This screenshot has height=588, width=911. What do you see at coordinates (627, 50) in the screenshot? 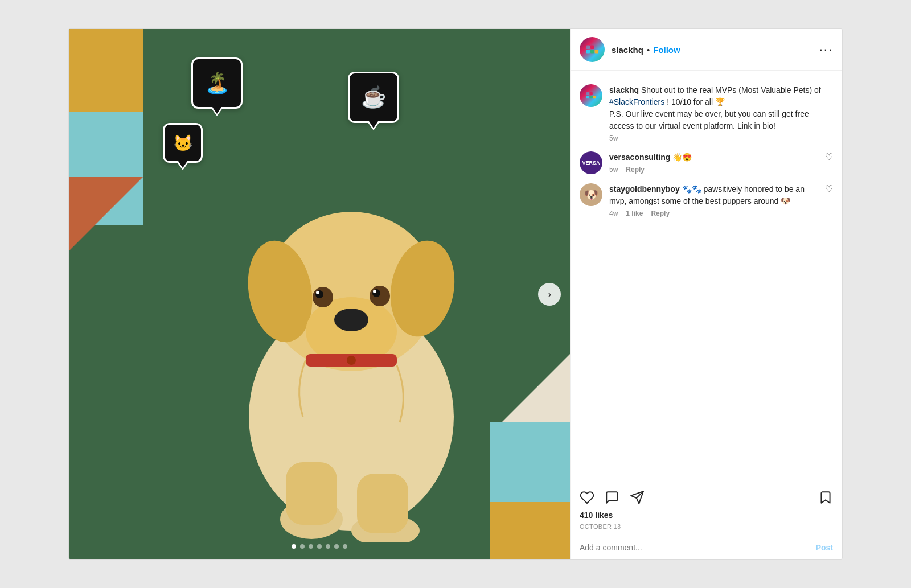
I see `poster-username: slackhq` at bounding box center [627, 50].